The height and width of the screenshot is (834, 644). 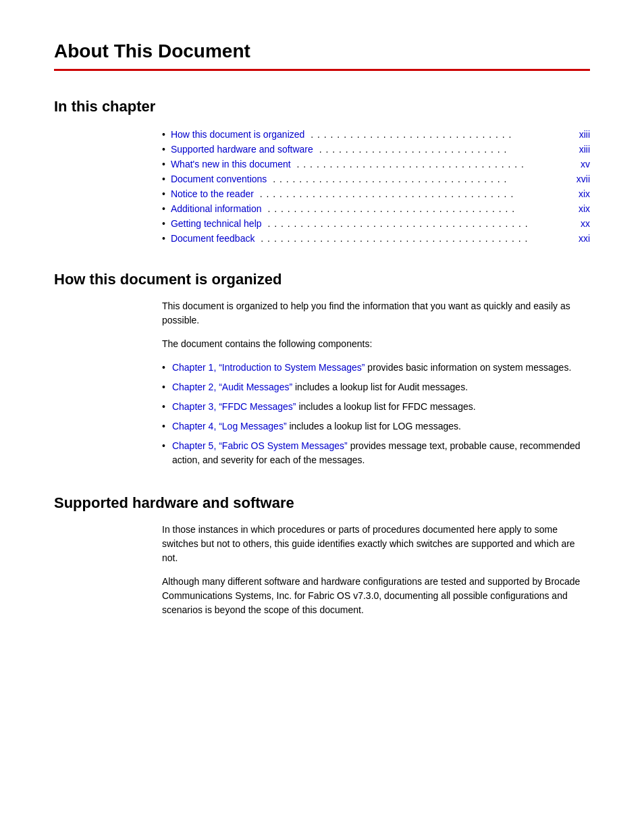 What do you see at coordinates (232, 387) in the screenshot?
I see `chapter2-link: Chapter 2, “Audit Messages”` at bounding box center [232, 387].